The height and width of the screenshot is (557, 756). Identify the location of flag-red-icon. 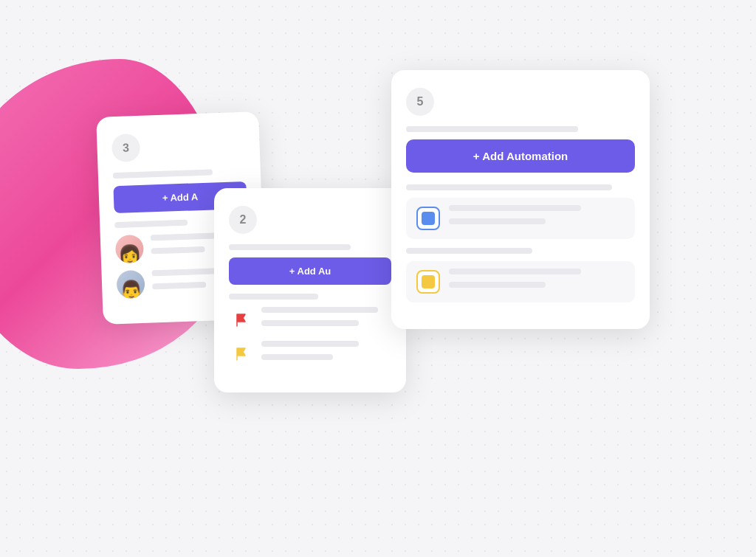
(241, 320).